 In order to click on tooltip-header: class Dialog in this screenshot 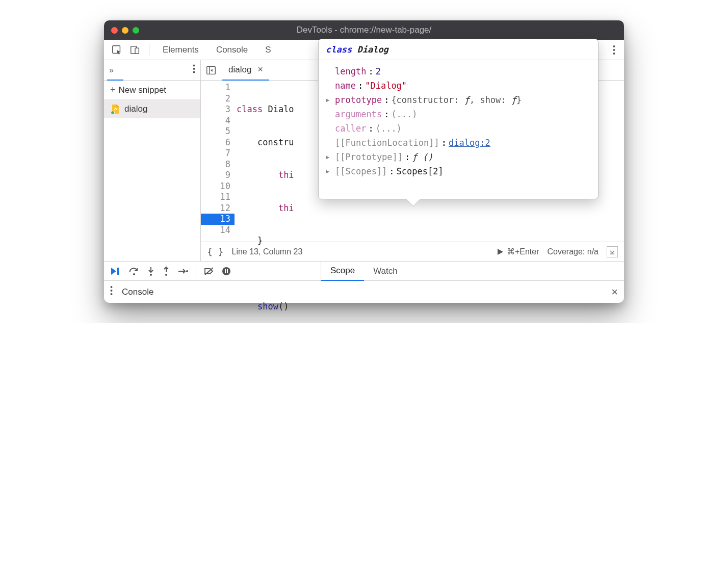, I will do `click(458, 50)`.